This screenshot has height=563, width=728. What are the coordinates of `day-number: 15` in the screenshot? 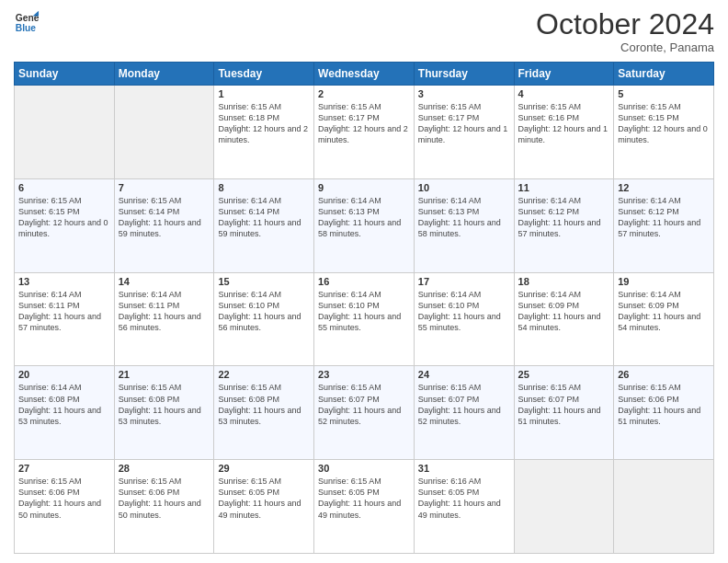 It's located at (264, 282).